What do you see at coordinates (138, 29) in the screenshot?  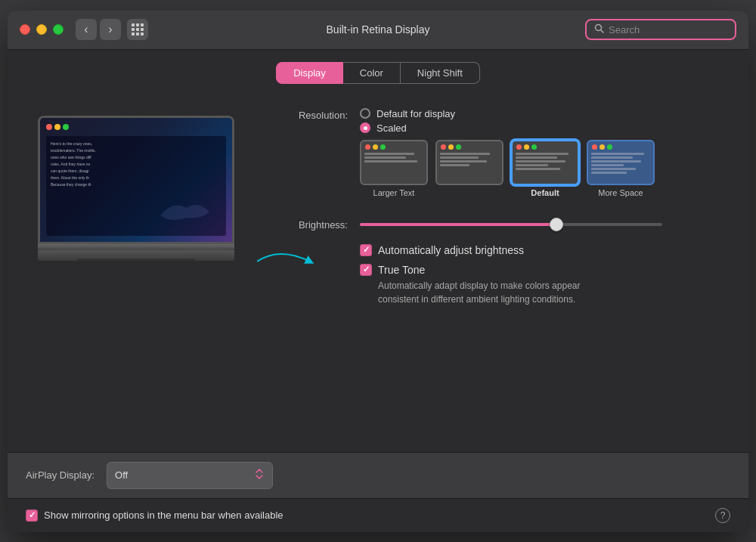 I see `grid-view-button` at bounding box center [138, 29].